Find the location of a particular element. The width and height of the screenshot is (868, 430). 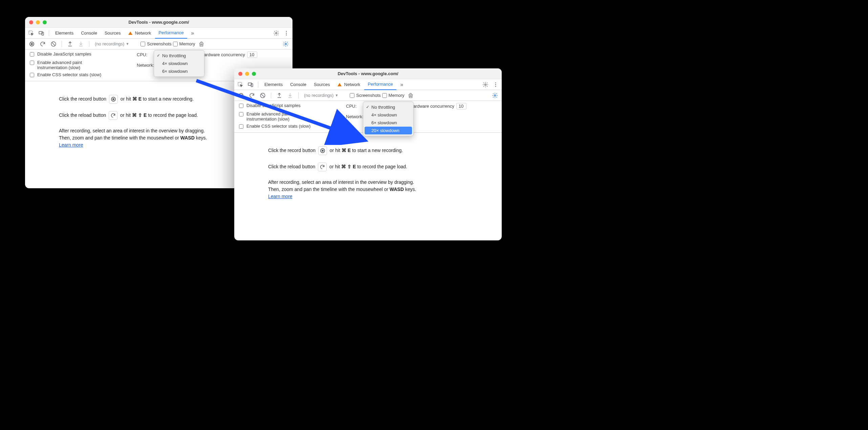

capture-settings: Disable JavaScript samples CPU: Hardware… is located at coordinates (368, 117).